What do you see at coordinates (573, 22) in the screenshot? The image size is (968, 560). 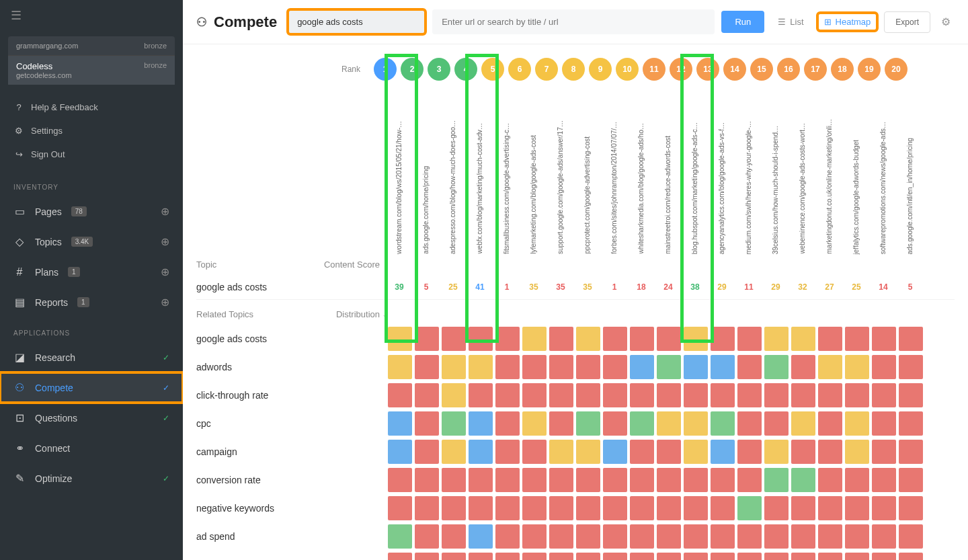 I see `url-input` at bounding box center [573, 22].